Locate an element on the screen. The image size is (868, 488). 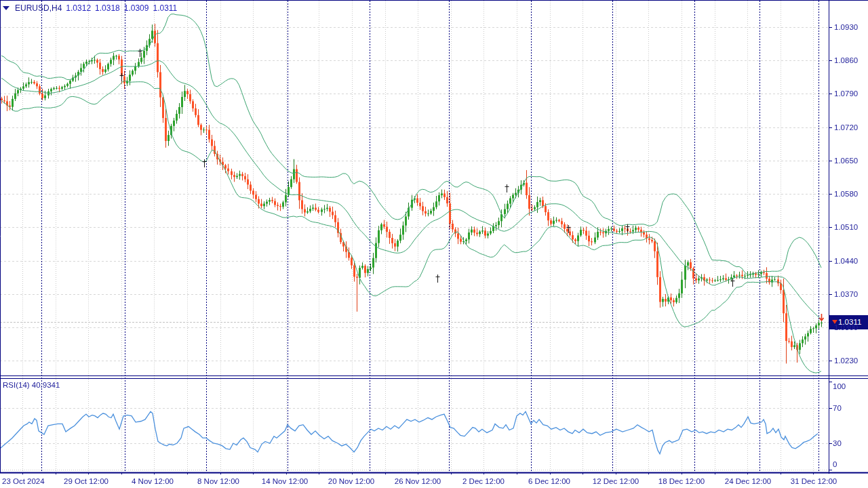
price-axis-label: 1.0790 is located at coordinates (846, 94).